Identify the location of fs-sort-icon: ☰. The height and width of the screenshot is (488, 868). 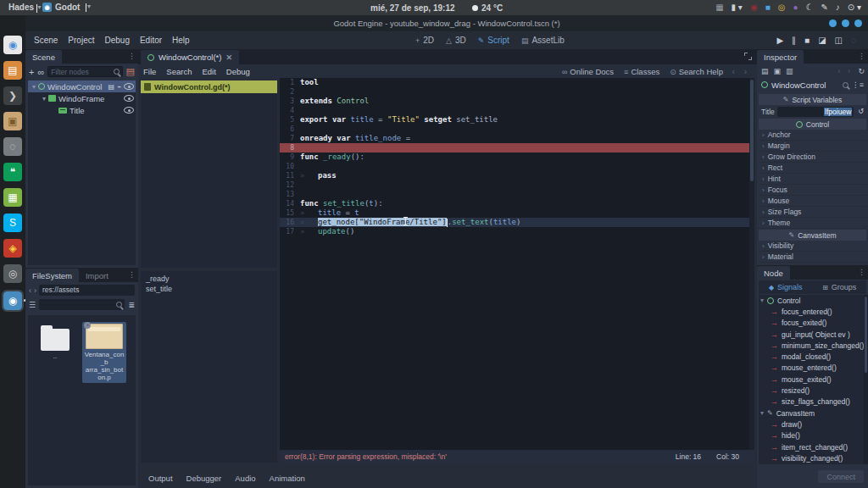
(32, 305).